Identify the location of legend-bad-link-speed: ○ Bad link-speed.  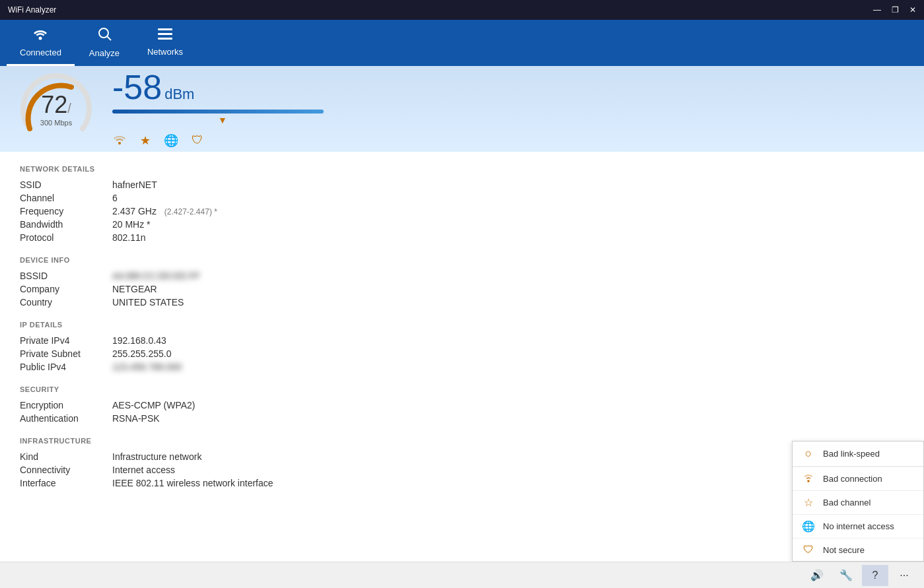
(858, 454).